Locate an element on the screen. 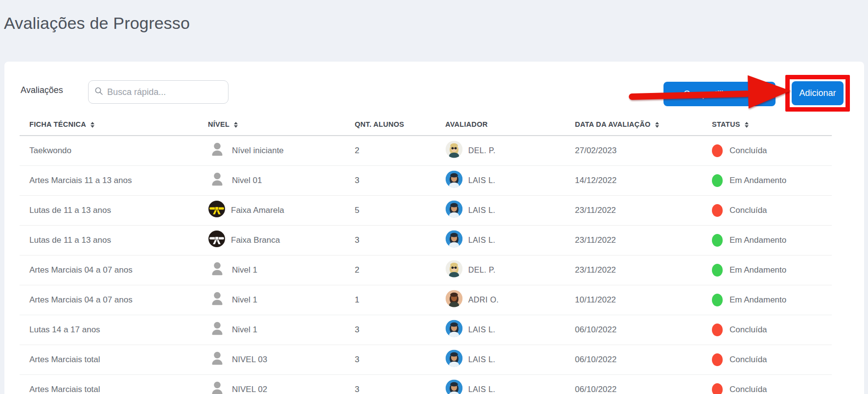 The width and height of the screenshot is (868, 394). table-row: Artes Marciais total NIVEL 02 3 LAIS L. … is located at coordinates (426, 384).